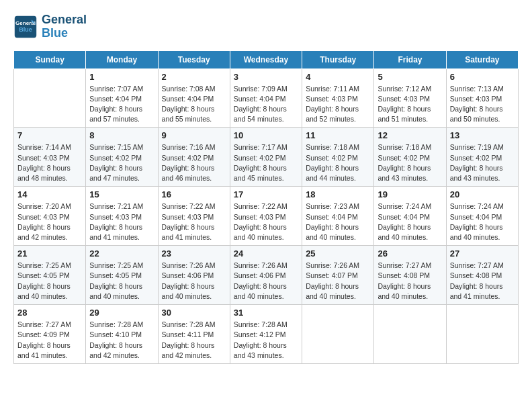  Describe the element at coordinates (338, 222) in the screenshot. I see `day-info: Sunrise: 7:23 AMSunset: 4:04 PMDaylight:…` at that location.